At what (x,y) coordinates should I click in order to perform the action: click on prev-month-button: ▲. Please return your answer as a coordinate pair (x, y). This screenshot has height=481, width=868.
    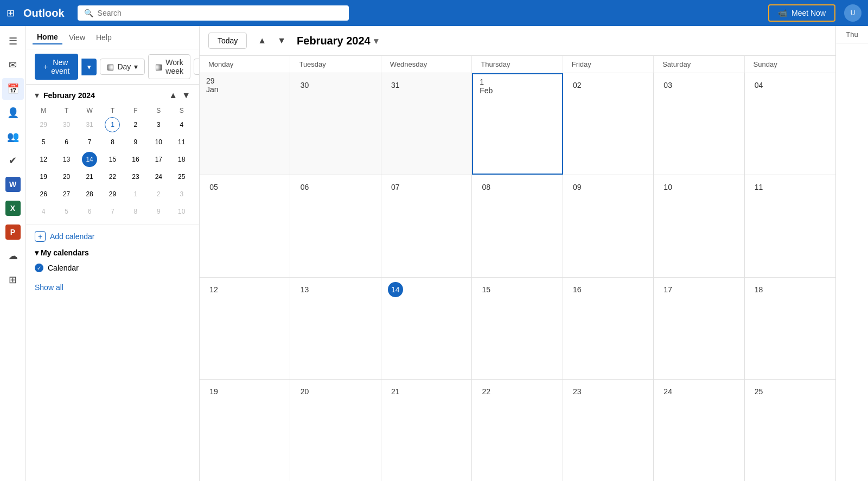
    Looking at the image, I should click on (262, 41).